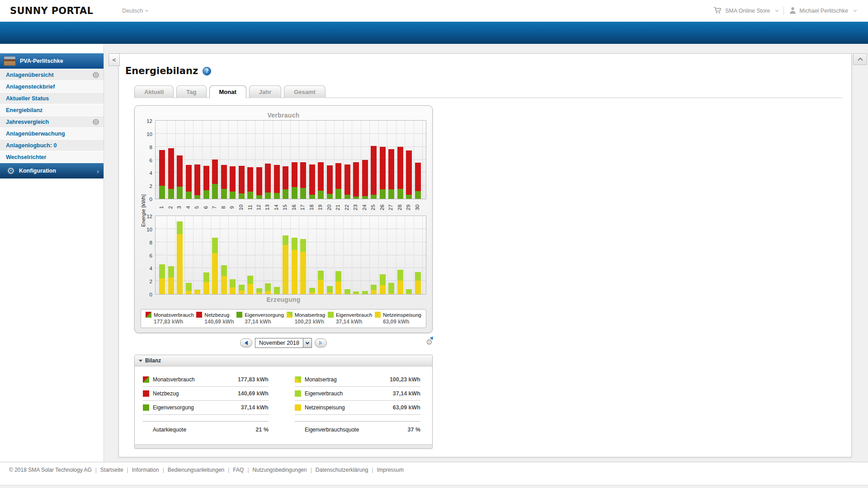  I want to click on tab-monat: Monat, so click(228, 92).